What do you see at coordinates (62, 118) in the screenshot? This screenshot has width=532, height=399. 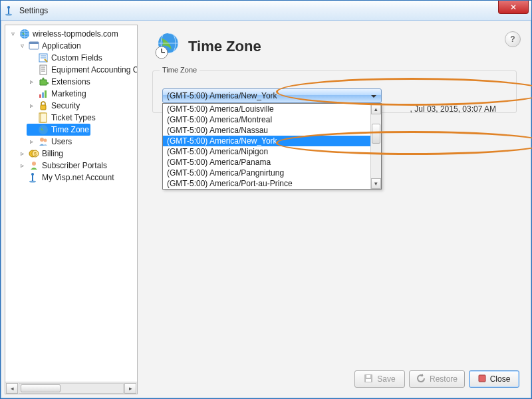 I see `tree-ticket-types: Ticket Types` at bounding box center [62, 118].